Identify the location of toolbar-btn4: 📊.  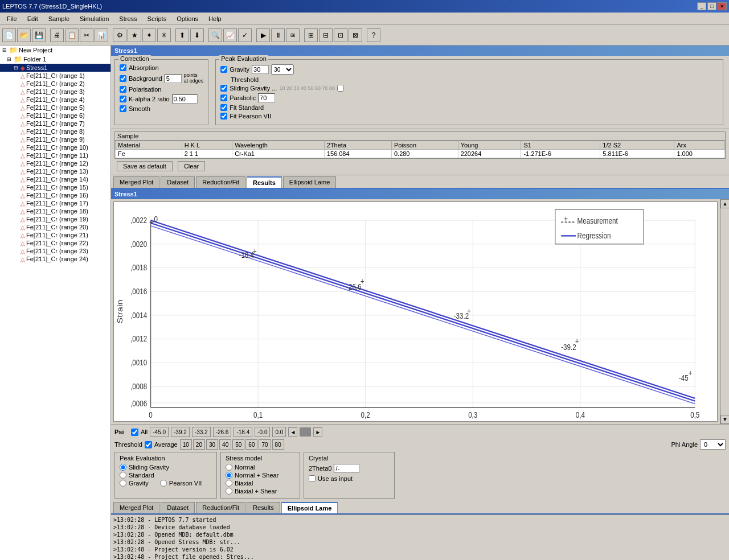
(101, 35).